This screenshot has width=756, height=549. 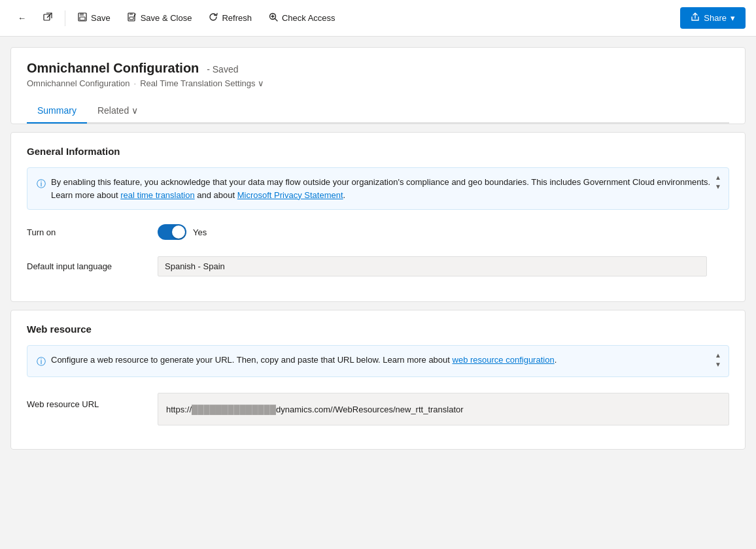 I want to click on web-resource-info-banner-inner: ⓘ Configure a web resource to generate y…, so click(x=378, y=361).